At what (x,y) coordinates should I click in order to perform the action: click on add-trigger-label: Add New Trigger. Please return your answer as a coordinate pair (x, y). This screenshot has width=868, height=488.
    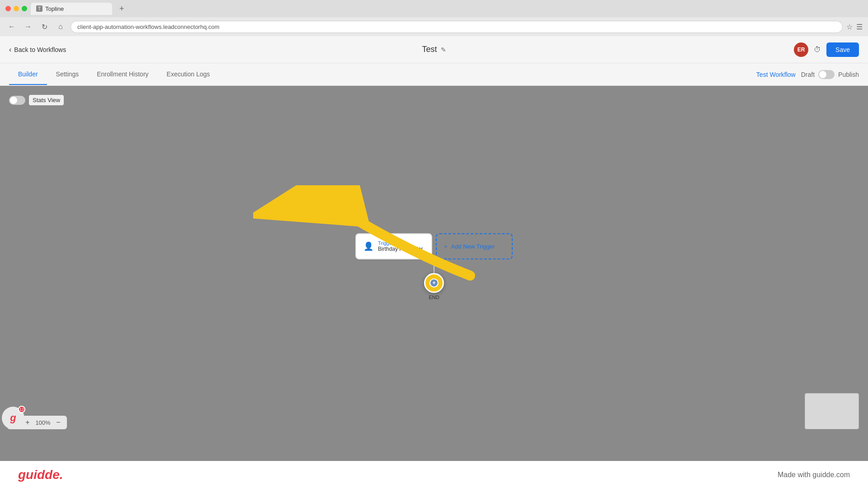
    Looking at the image, I should click on (473, 247).